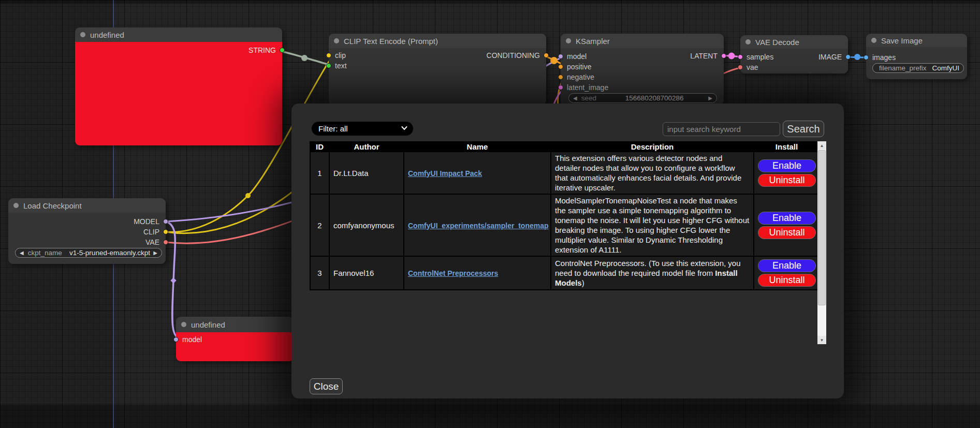 The image size is (980, 428). Describe the element at coordinates (575, 98) in the screenshot. I see `decrement-arrow-icon: ◀` at that location.